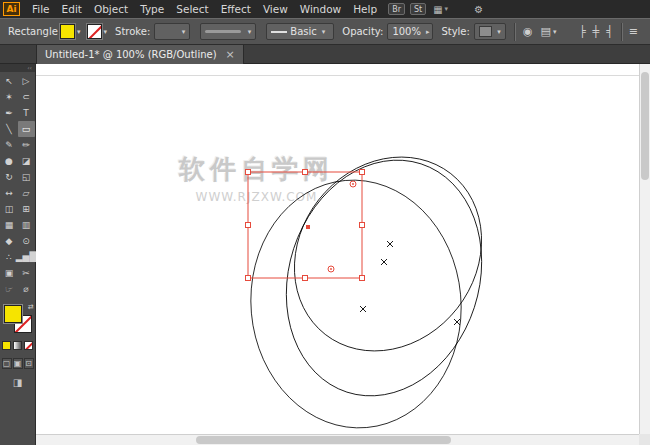 The width and height of the screenshot is (650, 445). I want to click on free-transform-tool: ▱, so click(26, 193).